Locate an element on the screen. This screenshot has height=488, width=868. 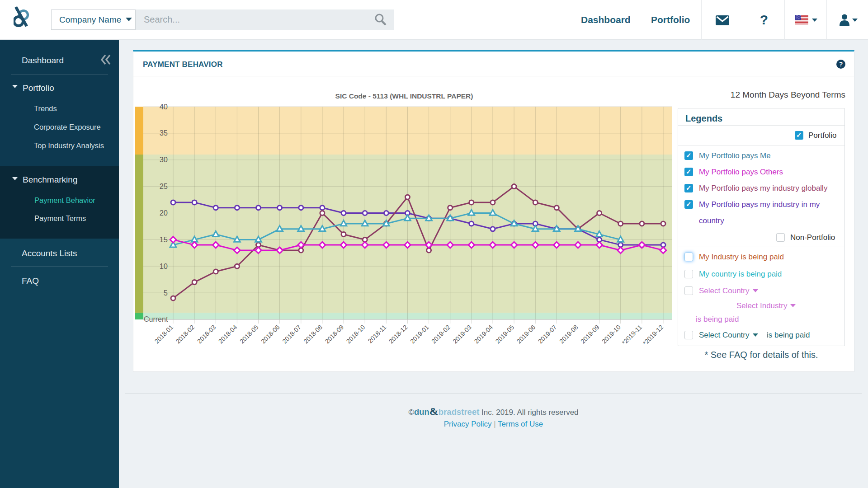
svg-text: 2019-09 is located at coordinates (590, 334).